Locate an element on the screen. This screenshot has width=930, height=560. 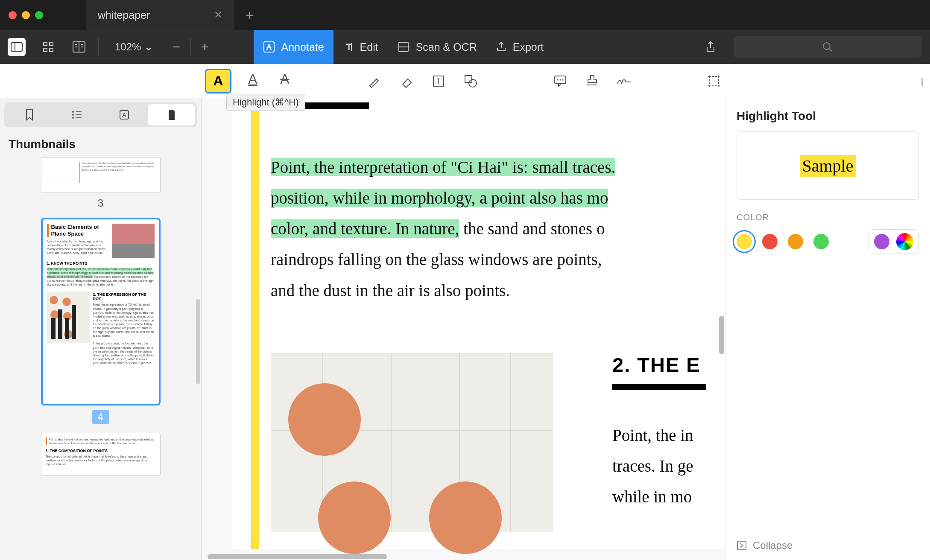
collapse-icon is located at coordinates (742, 545).